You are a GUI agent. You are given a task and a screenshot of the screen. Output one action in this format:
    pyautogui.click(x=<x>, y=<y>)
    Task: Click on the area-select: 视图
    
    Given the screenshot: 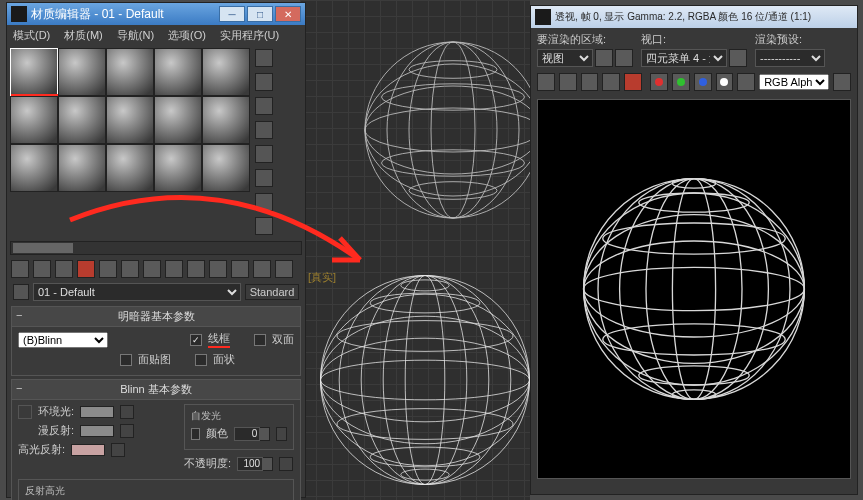 What is the action you would take?
    pyautogui.click(x=565, y=58)
    